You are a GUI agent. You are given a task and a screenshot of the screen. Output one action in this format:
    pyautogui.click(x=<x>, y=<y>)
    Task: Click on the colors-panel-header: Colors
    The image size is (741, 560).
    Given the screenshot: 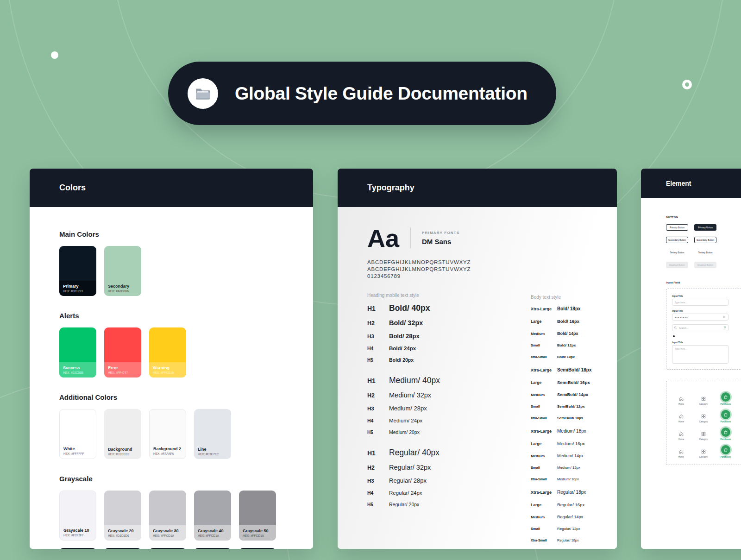 What is the action you would take?
    pyautogui.click(x=171, y=188)
    